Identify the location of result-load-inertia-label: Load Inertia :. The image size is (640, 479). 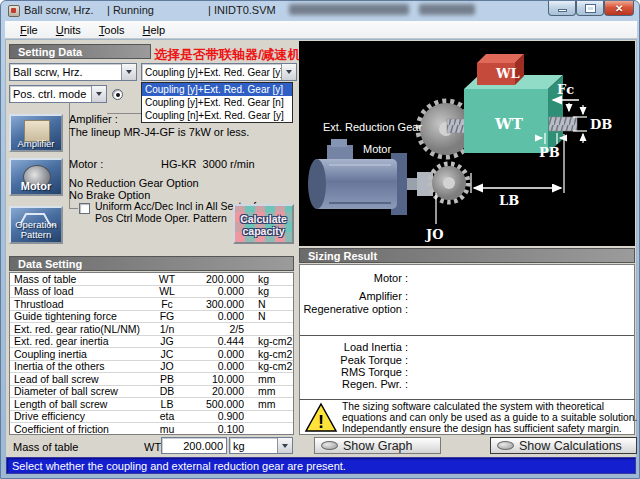
(354, 347).